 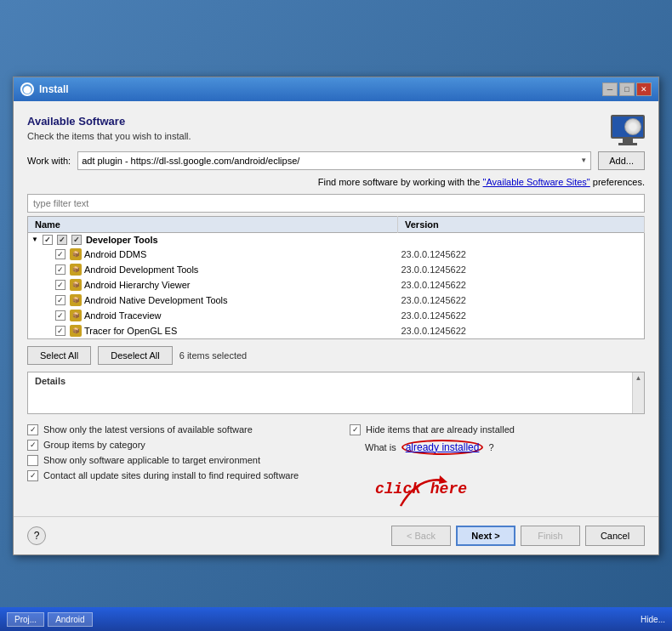 I want to click on pkg-icon-3: 📦, so click(x=76, y=300).